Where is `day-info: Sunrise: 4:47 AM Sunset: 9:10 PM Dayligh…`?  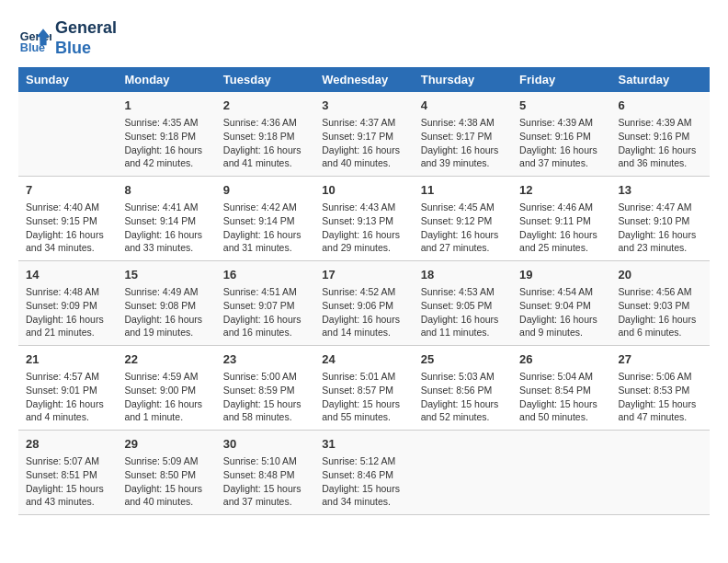 day-info: Sunrise: 4:47 AM Sunset: 9:10 PM Dayligh… is located at coordinates (660, 228).